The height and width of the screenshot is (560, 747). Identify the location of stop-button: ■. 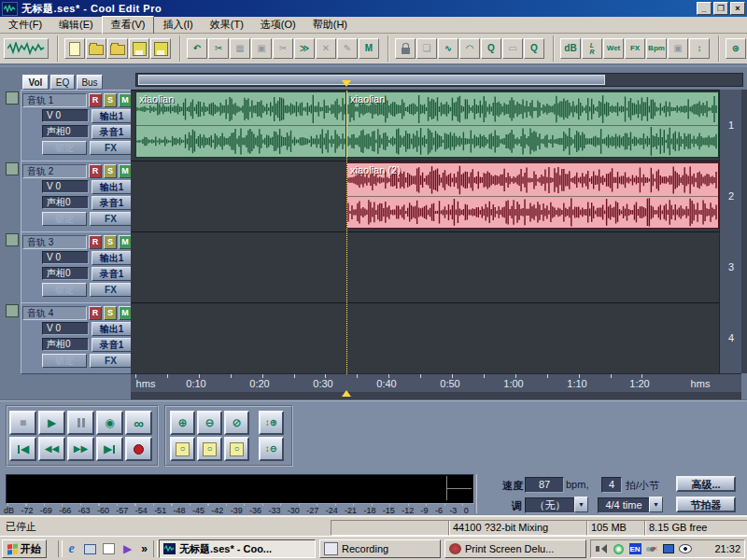
(22, 423).